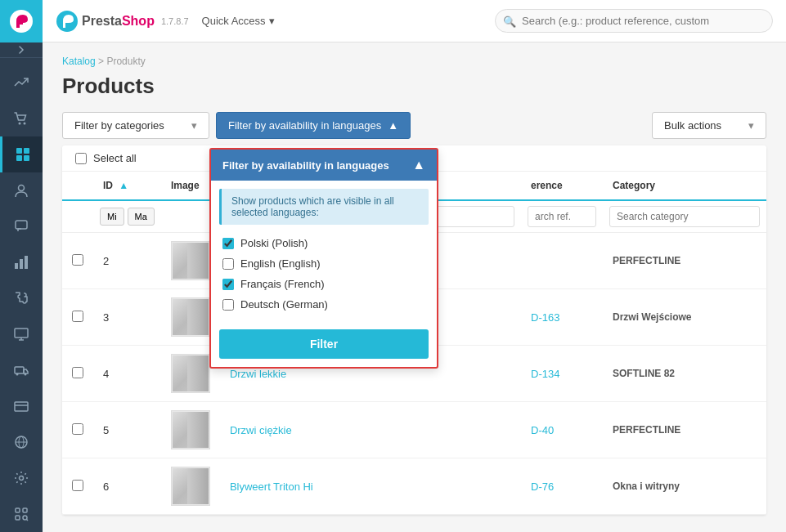 Image resolution: width=786 pixels, height=532 pixels. What do you see at coordinates (79, 61) in the screenshot?
I see `breadcrumb-root: Katalog` at bounding box center [79, 61].